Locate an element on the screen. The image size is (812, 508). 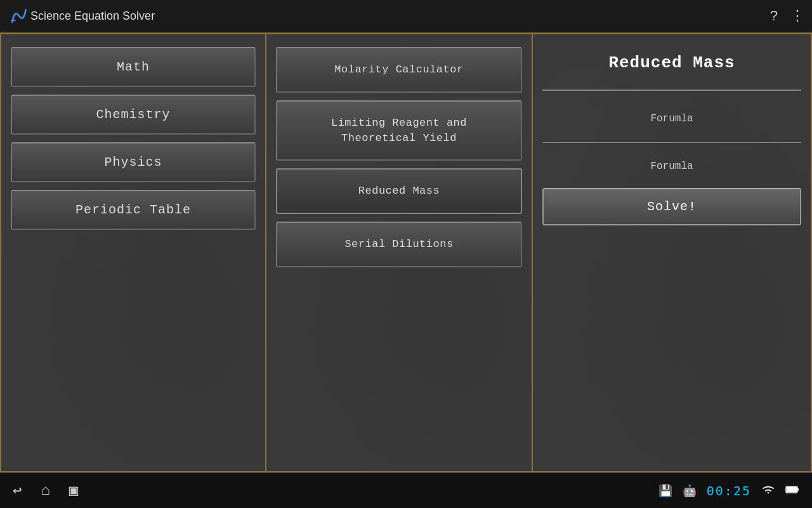
reduced-mass-button: Reduced Mass is located at coordinates (399, 191).